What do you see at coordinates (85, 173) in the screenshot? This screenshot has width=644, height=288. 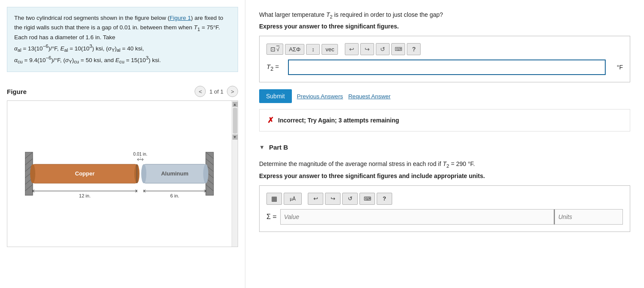 I see `svg-text: Copper` at bounding box center [85, 173].